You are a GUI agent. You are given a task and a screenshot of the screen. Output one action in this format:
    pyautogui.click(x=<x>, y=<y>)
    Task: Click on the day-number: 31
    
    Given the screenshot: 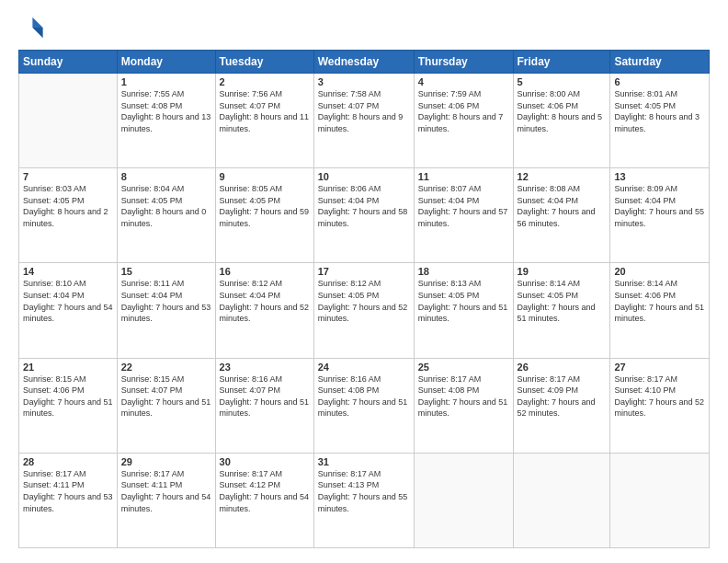 What is the action you would take?
    pyautogui.click(x=364, y=462)
    